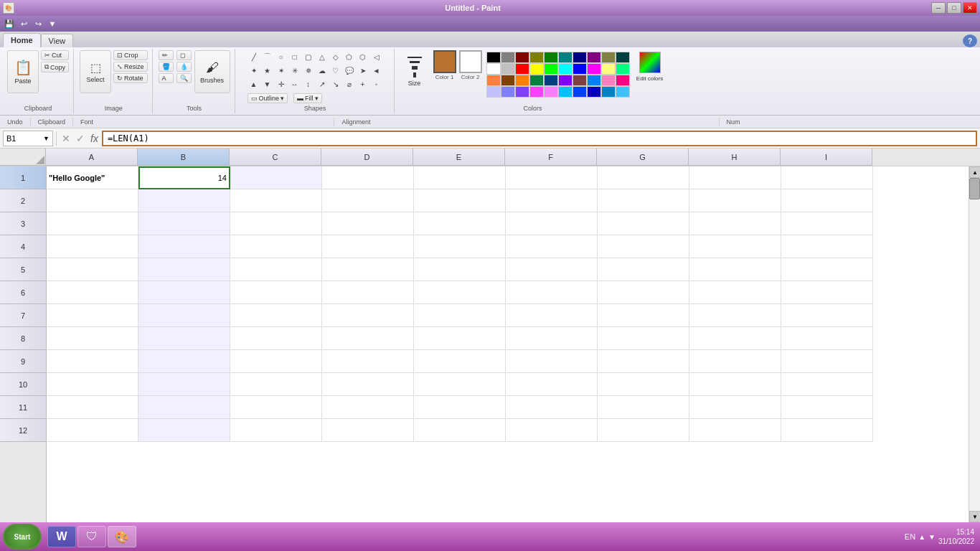 The width and height of the screenshot is (980, 551). Describe the element at coordinates (22, 40) in the screenshot. I see `tab-home: Home` at that location.